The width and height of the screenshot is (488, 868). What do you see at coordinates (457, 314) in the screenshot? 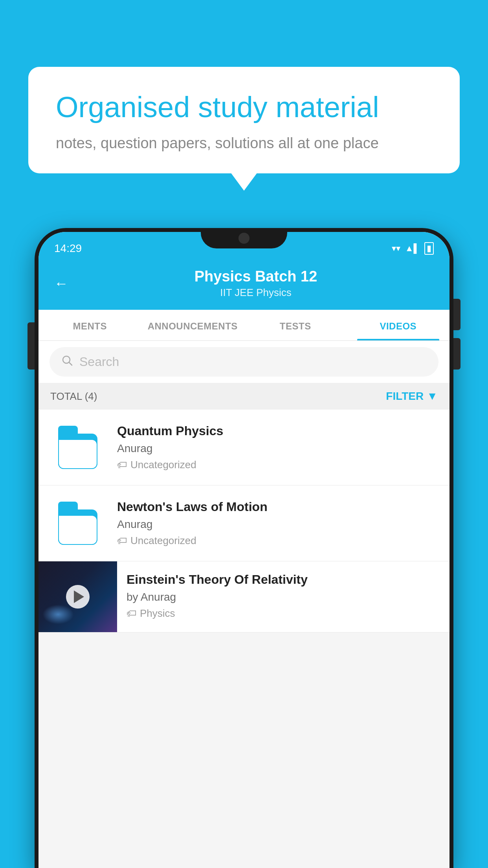
I see `volume-up-button` at bounding box center [457, 314].